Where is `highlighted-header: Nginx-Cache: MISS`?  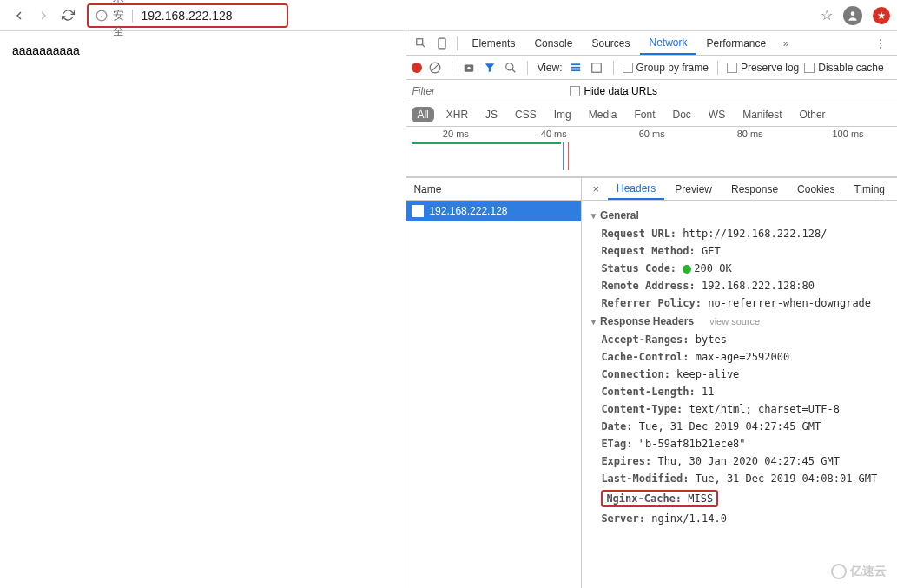
highlighted-header: Nginx-Cache: MISS is located at coordinates (660, 499).